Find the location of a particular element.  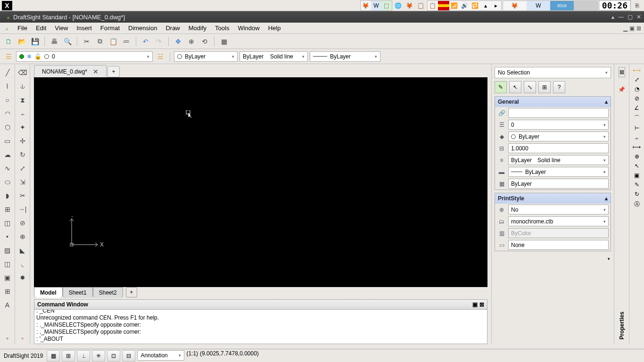

menu-view: View is located at coordinates (61, 28).